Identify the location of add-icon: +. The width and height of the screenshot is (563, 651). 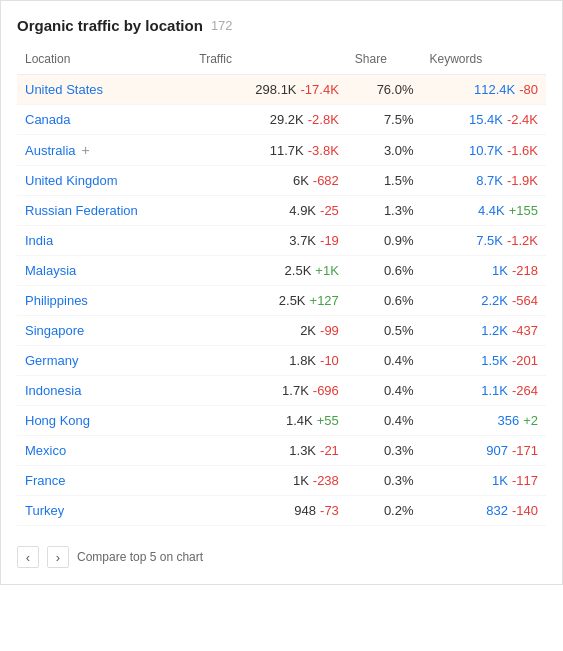
(86, 150).